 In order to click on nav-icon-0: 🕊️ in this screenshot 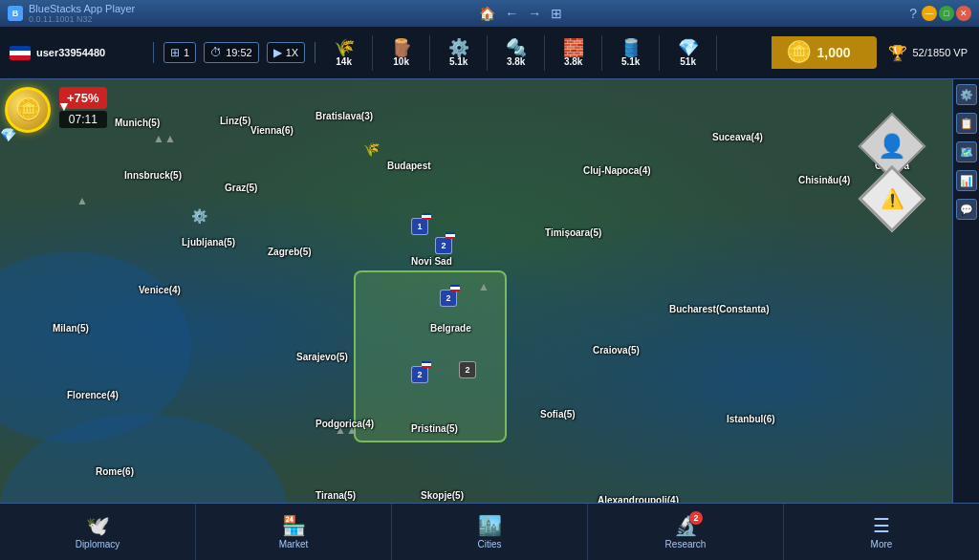, I will do `click(98, 526)`.